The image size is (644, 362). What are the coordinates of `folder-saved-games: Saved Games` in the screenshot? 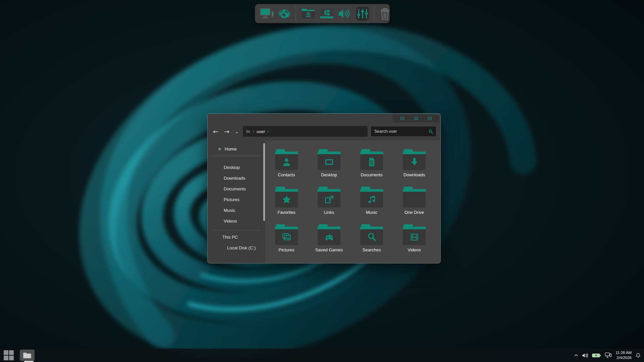 It's located at (329, 238).